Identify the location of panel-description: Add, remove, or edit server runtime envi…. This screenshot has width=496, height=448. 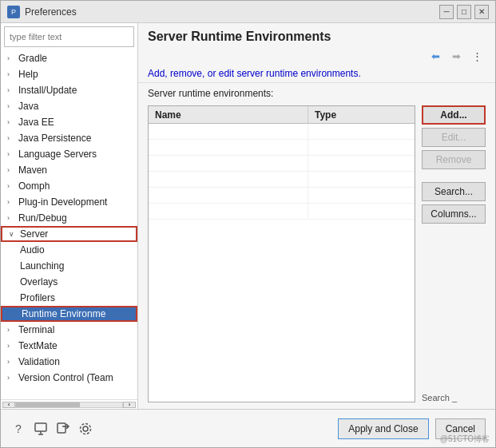
(316, 73).